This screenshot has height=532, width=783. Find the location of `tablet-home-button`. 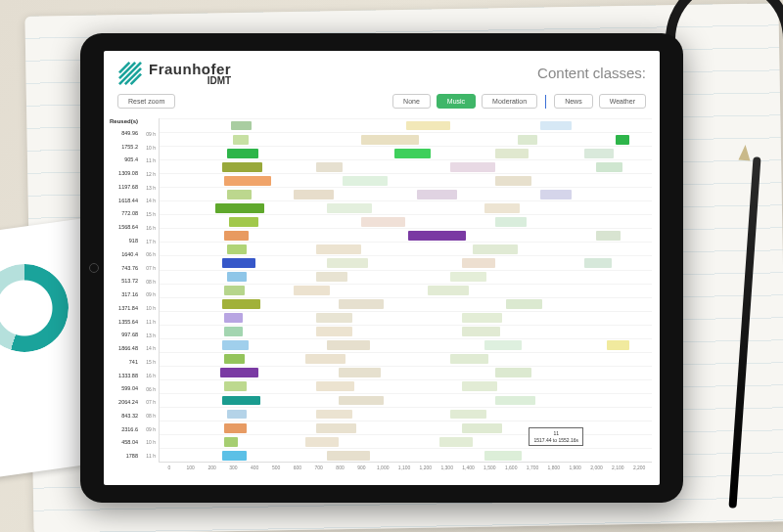

tablet-home-button is located at coordinates (94, 268).